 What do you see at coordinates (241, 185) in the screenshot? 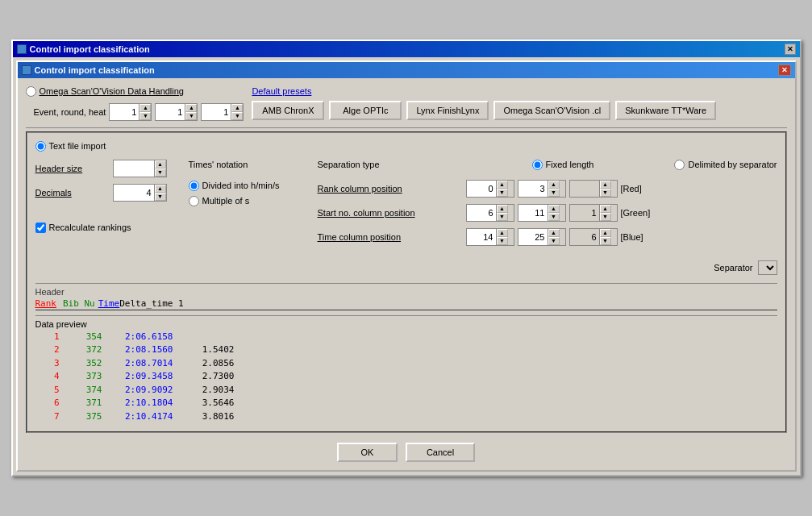
I see `divided-label: Divided into h/min/s` at bounding box center [241, 185].